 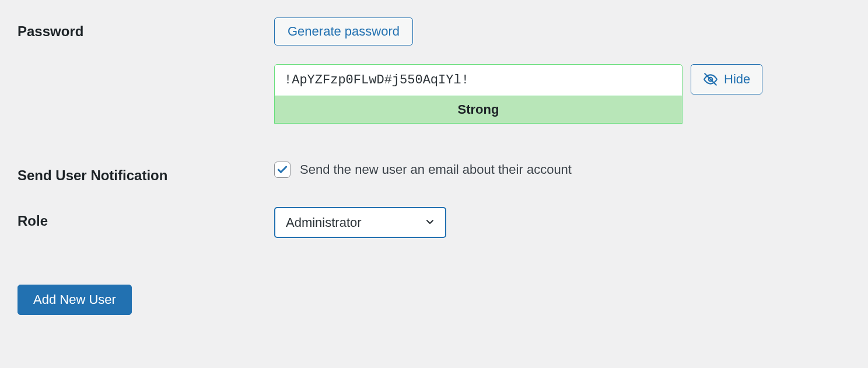 What do you see at coordinates (562, 94) in the screenshot?
I see `password-box-row: Strong Hide` at bounding box center [562, 94].